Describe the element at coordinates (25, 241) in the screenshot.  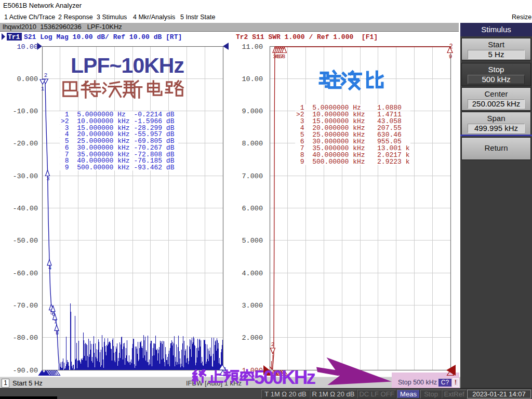
I see `svg-text: -50.00` at that location.